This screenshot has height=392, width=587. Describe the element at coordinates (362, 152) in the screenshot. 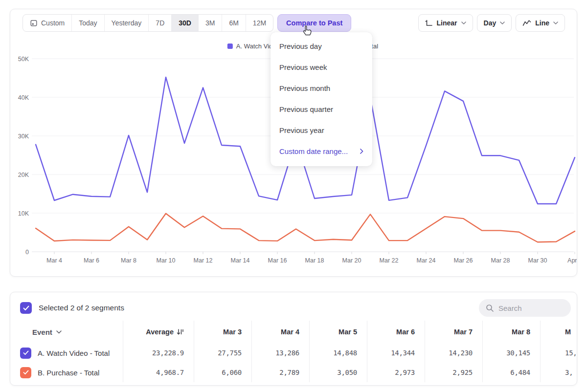

I see `chevron-right-icon` at that location.